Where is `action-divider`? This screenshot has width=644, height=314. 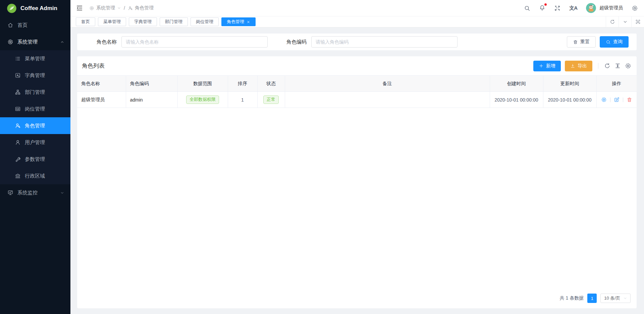
action-divider is located at coordinates (623, 100).